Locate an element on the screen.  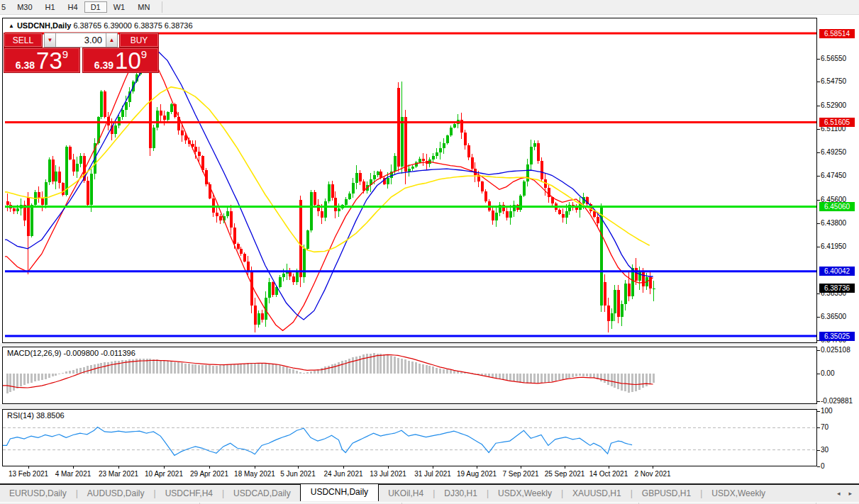
price-badge-6.40042: 6.40042 is located at coordinates (837, 271).